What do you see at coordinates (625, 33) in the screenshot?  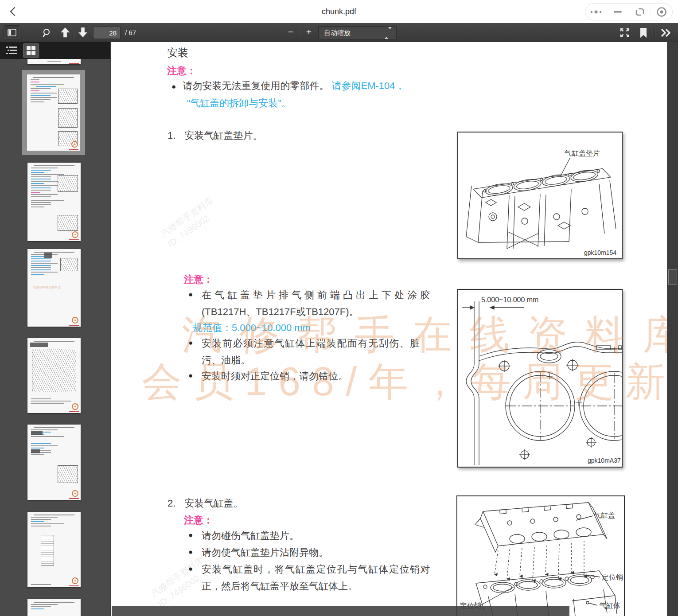 I see `presentation-mode-button` at bounding box center [625, 33].